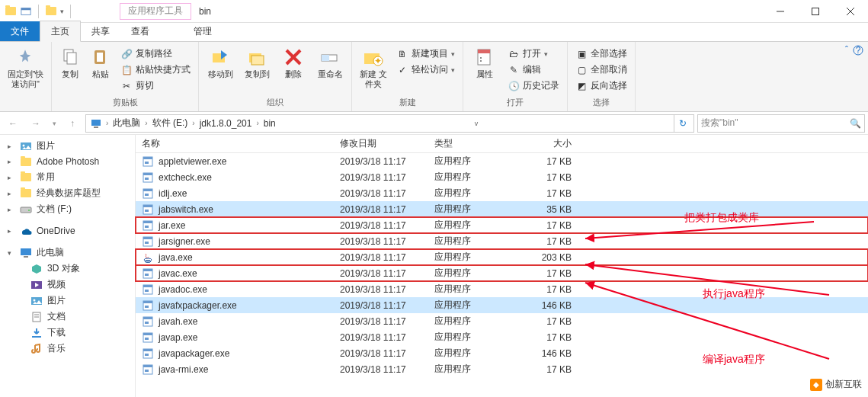 This screenshot has height=397, width=868. What do you see at coordinates (155, 53) in the screenshot?
I see `copy-path-button: 🔗复制路径` at bounding box center [155, 53].